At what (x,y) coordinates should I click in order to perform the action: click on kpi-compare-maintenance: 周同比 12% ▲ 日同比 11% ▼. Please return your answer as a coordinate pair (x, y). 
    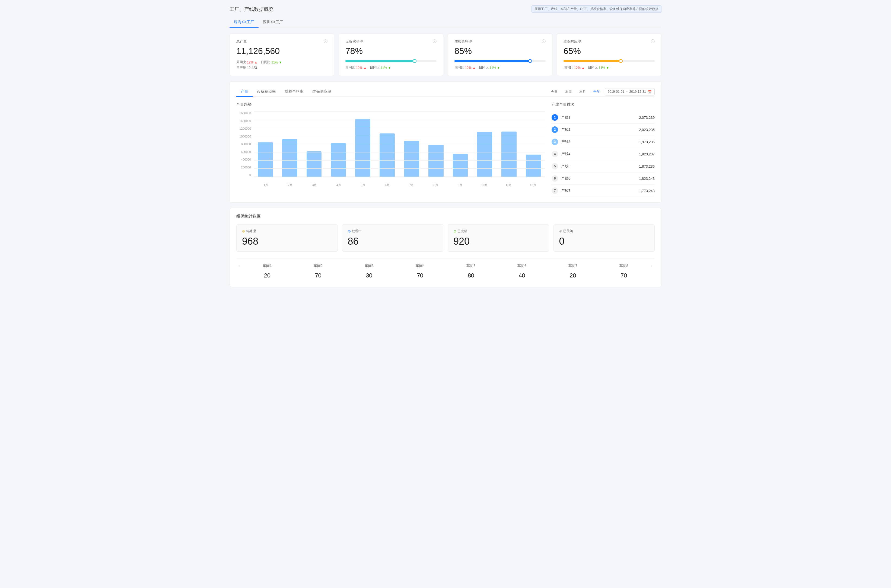
    Looking at the image, I should click on (609, 68).